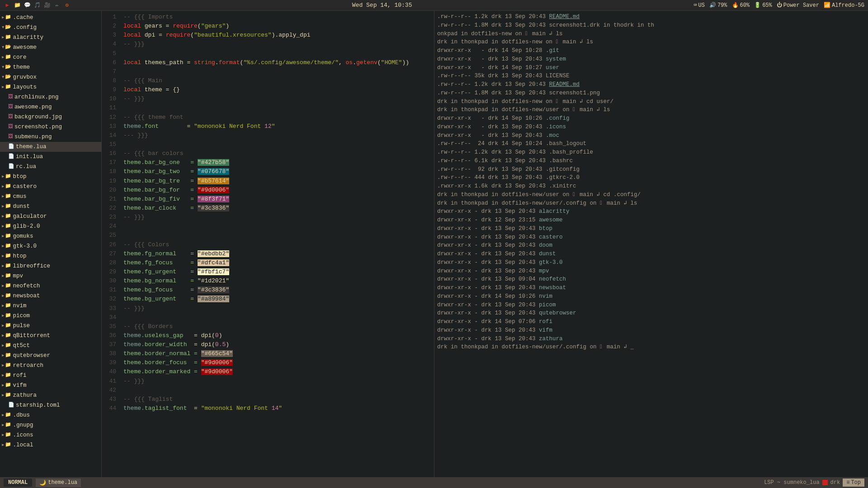 Image resolution: width=868 pixels, height=488 pixels. Describe the element at coordinates (651, 127) in the screenshot. I see `terminal-line: drwxr-xr-x - drk 13 Sep 20:43 .icons` at that location.